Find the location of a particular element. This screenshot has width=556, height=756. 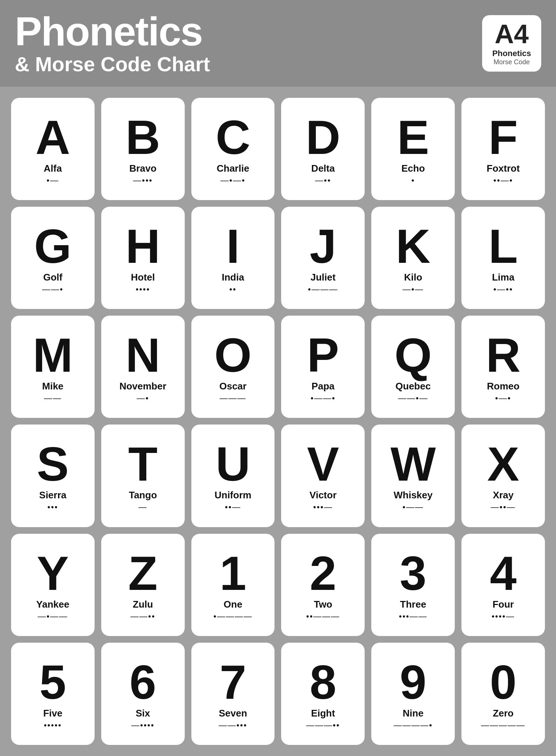

card-letter: 9 is located at coordinates (413, 682).